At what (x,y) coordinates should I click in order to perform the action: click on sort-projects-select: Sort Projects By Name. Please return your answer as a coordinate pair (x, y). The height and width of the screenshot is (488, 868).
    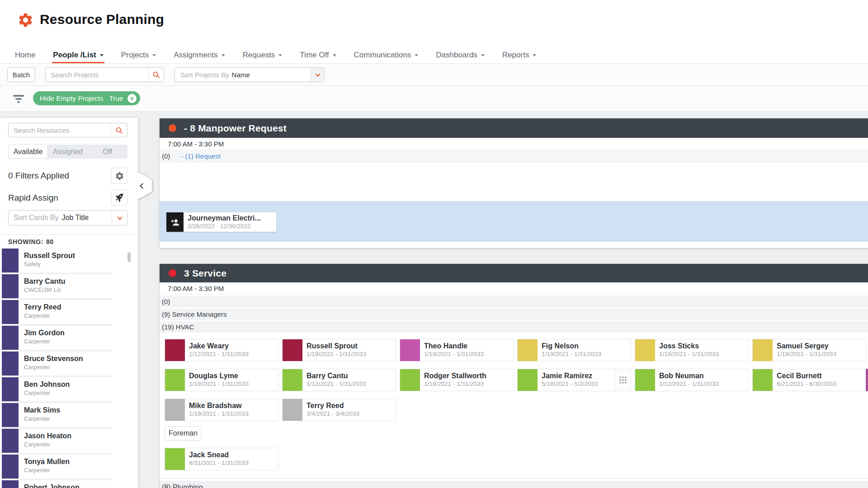
    Looking at the image, I should click on (250, 75).